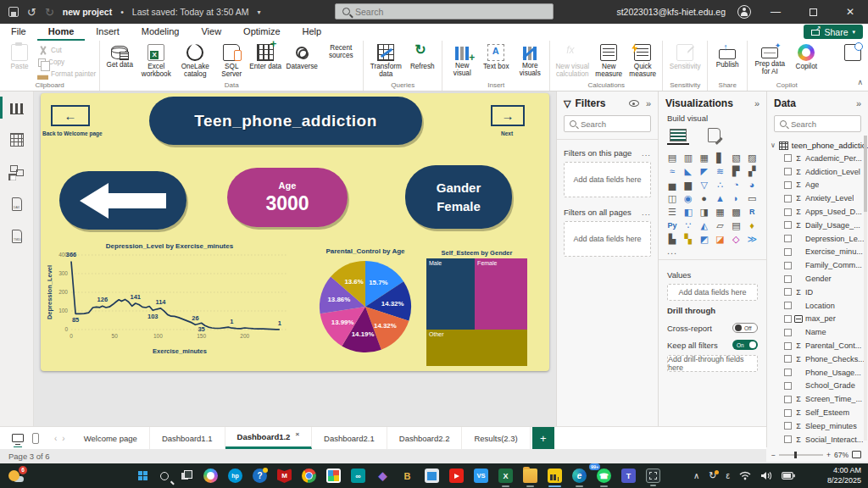 This screenshot has height=488, width=868. What do you see at coordinates (459, 197) in the screenshot?
I see `gender-card: Gander Female` at bounding box center [459, 197].